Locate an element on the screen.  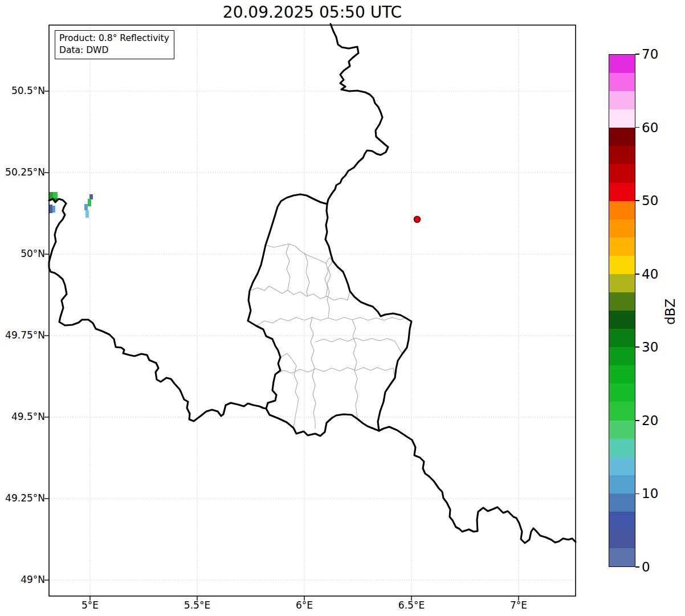
colorbar-tick-label: 50 is located at coordinates (650, 201).